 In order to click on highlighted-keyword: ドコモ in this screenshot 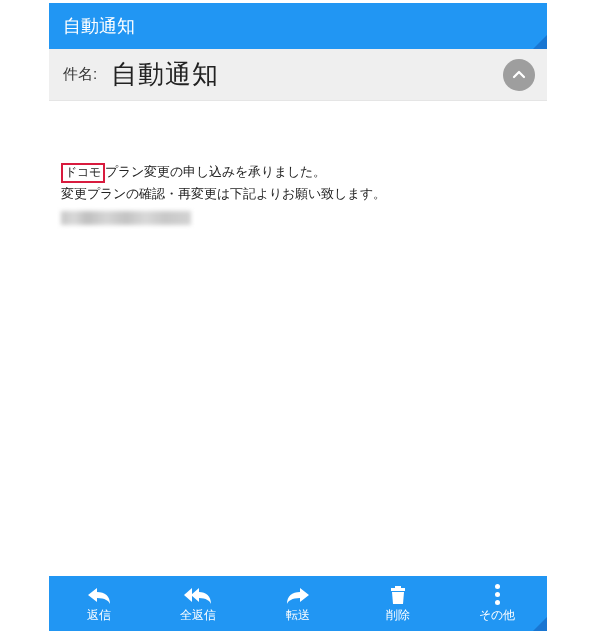, I will do `click(83, 173)`.